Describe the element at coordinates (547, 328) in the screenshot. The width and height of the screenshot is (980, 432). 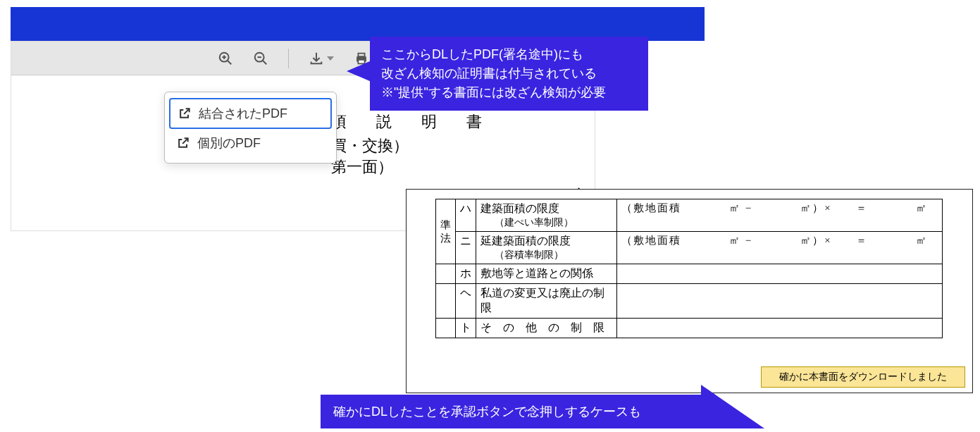
I see `row-label: そ の 他 の 制 限` at that location.